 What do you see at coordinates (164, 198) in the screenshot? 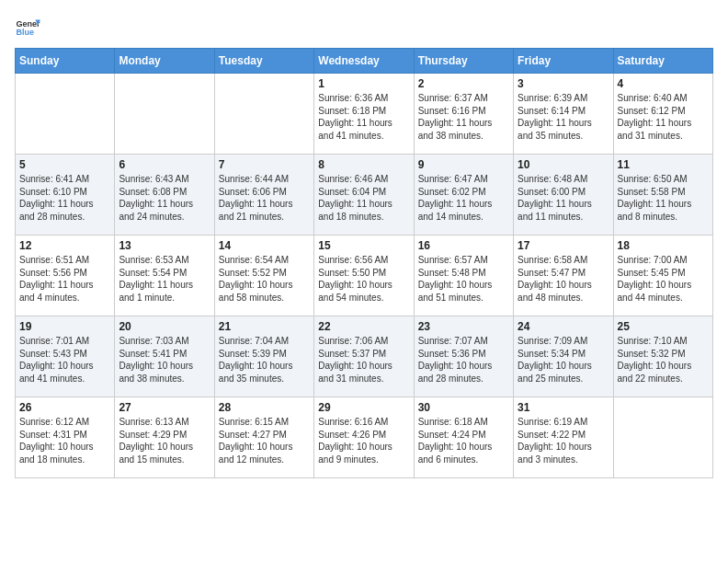
I see `day-info: Sunrise: 6:43 AM Sunset: 6:08 PM Dayligh…` at bounding box center [164, 198].